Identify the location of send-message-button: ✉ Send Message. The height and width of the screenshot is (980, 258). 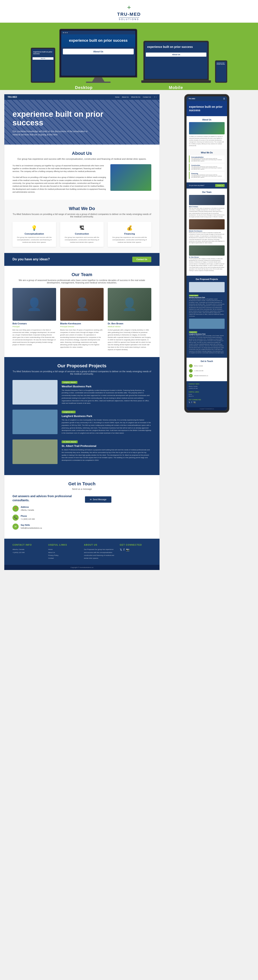
(98, 500).